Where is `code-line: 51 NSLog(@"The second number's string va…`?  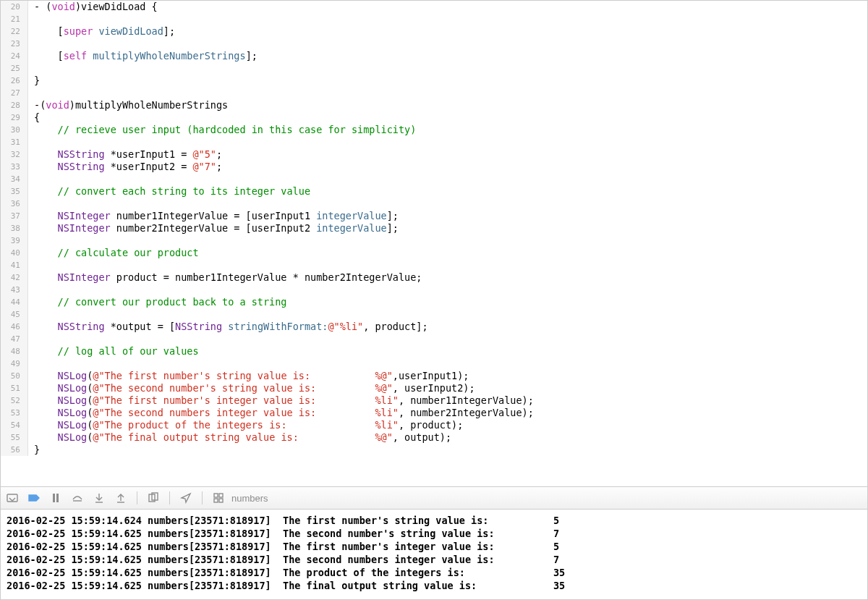
code-line: 51 NSLog(@"The second number's string va… is located at coordinates (434, 388).